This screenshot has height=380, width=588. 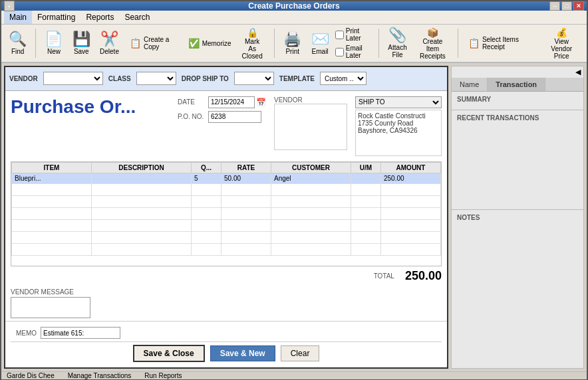 What do you see at coordinates (294, 6) in the screenshot?
I see `title-bar: ▪ Create Purchase Orders ─ □ ✕` at bounding box center [294, 6].